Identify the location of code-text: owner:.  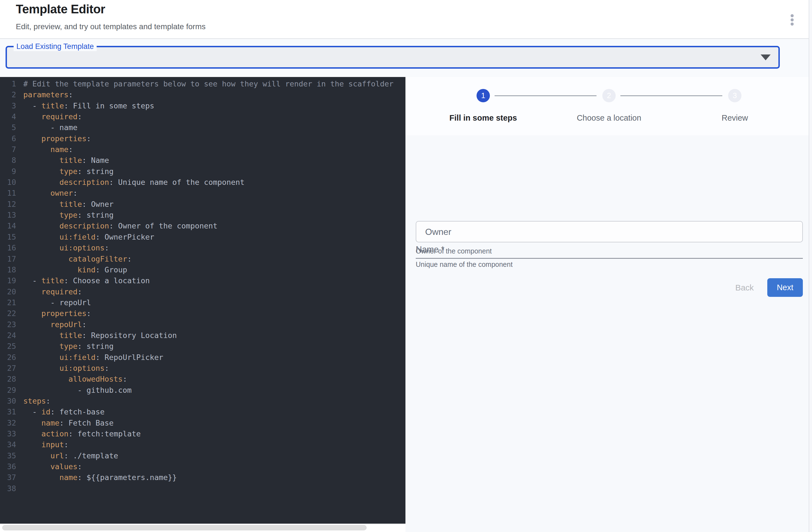
(50, 193).